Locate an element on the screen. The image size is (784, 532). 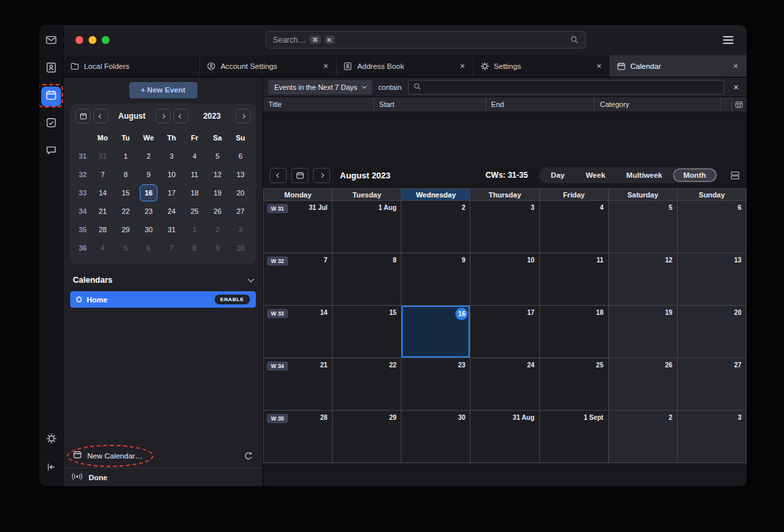
tab-local-folders: Local Folders is located at coordinates (132, 66).